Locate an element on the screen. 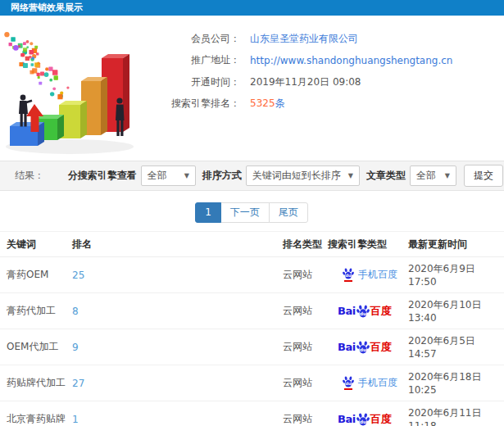  table-row: OEM代加工9云网站Baidu百度2020年6月5日 14:57 is located at coordinates (252, 347).